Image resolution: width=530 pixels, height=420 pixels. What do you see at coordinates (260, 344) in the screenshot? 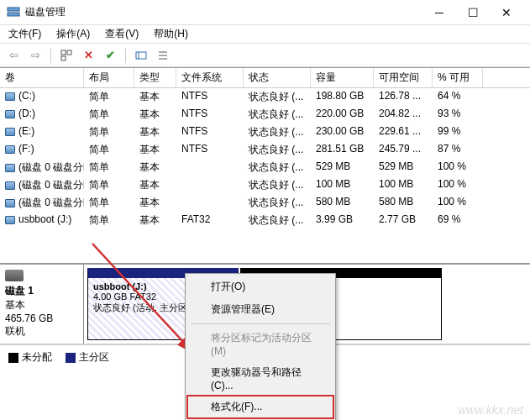
I see `ctx-mark-active: 将分区标记为活动分区(M)` at bounding box center [260, 344].